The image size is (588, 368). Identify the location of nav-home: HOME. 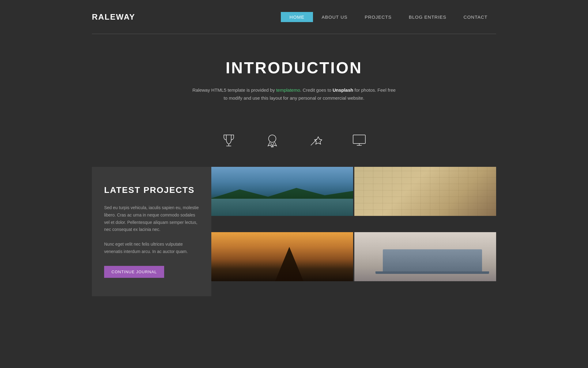
(297, 17).